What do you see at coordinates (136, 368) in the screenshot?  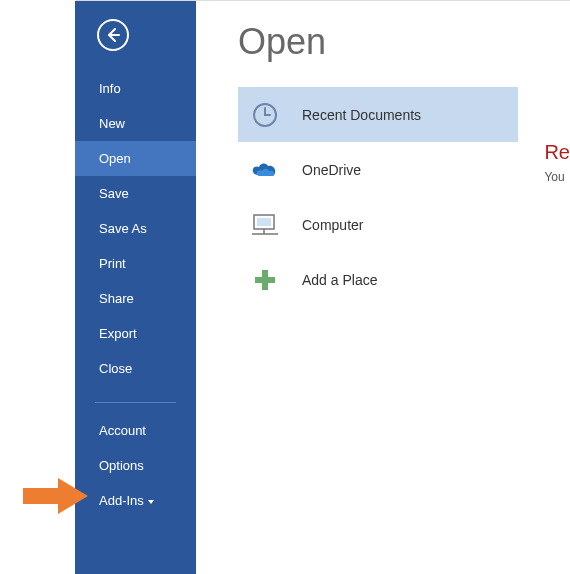 I see `sidebar-item-close: Close` at bounding box center [136, 368].